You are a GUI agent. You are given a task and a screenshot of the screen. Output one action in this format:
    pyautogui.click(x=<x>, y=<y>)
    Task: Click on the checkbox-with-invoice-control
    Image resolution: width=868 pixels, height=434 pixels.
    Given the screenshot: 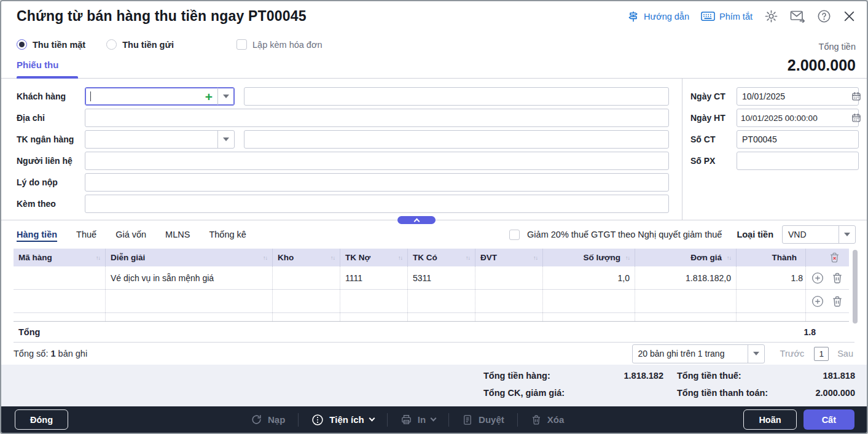 What is the action you would take?
    pyautogui.click(x=242, y=44)
    